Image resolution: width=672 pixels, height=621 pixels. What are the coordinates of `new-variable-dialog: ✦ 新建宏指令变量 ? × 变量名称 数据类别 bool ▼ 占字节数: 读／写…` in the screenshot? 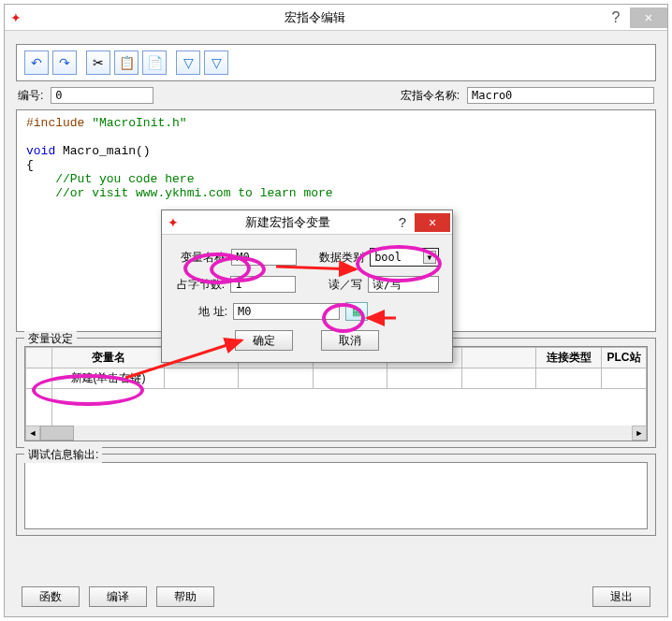 It's located at (307, 286).